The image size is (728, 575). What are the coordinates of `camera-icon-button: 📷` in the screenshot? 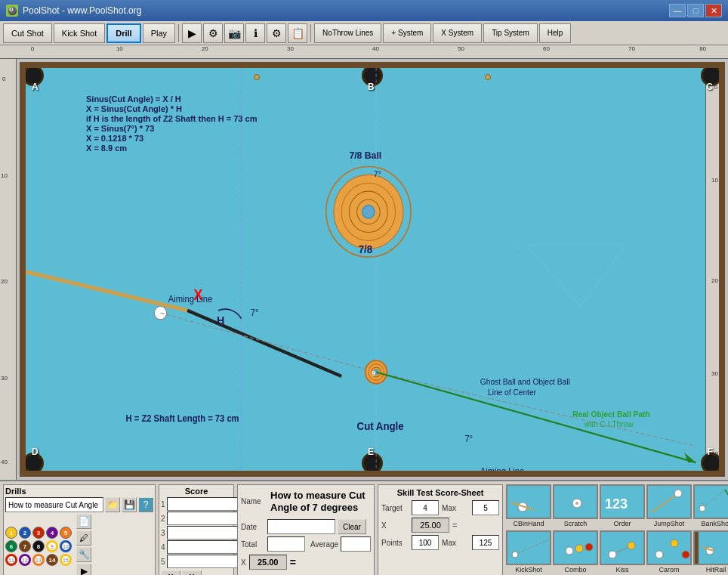 It's located at (234, 33).